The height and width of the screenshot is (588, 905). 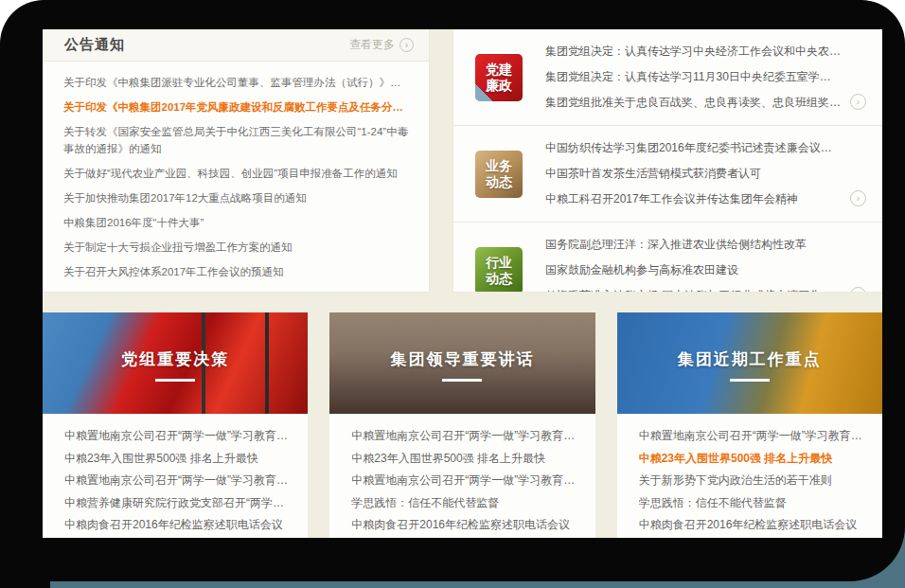 I want to click on badge-label-line2: 廉政, so click(x=499, y=85).